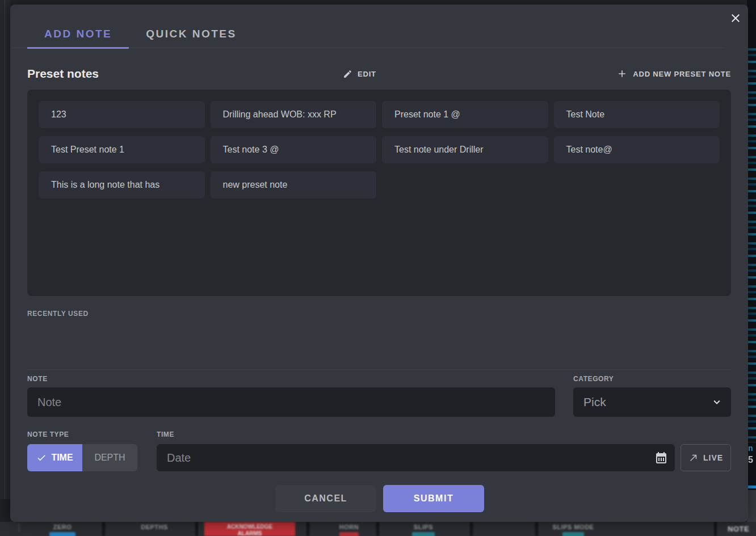  What do you see at coordinates (19, 527) in the screenshot?
I see `toolbar-overflow-dots: ⋮` at bounding box center [19, 527].